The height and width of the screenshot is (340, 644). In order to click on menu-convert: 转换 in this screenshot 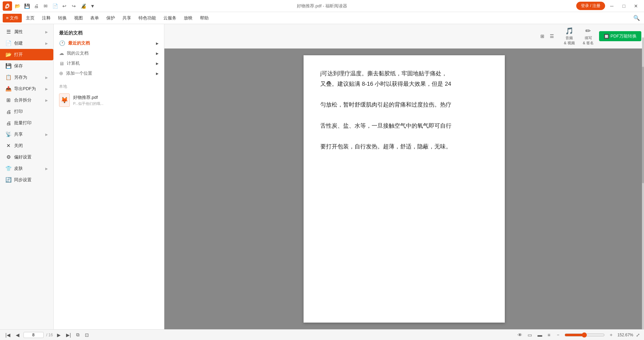, I will do `click(62, 18)`.